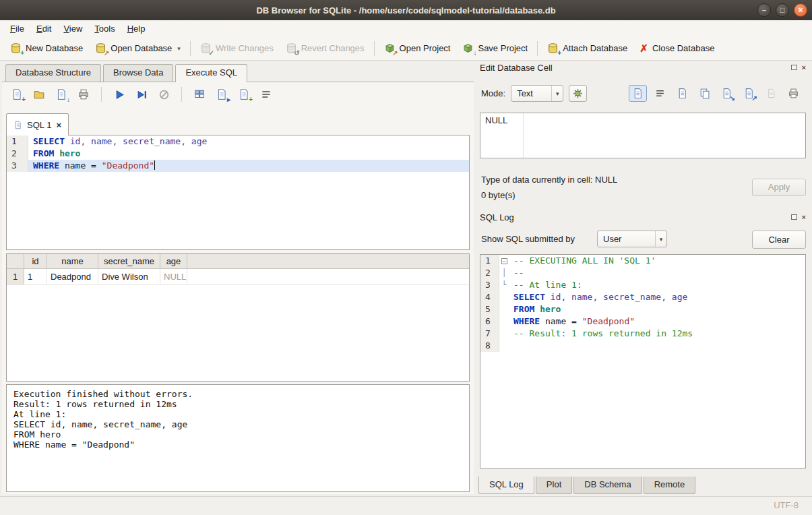  Describe the element at coordinates (119, 94) in the screenshot. I see `execute-all-icon` at that location.